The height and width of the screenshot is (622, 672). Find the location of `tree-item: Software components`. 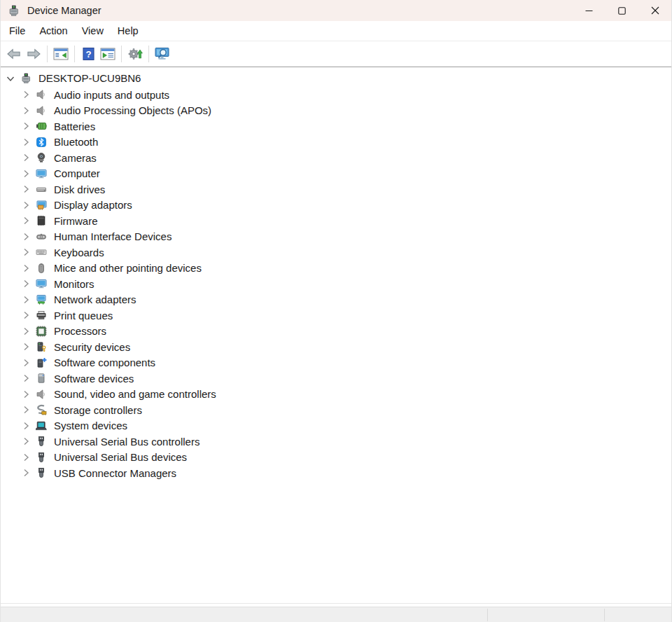

tree-item: Software components is located at coordinates (336, 363).